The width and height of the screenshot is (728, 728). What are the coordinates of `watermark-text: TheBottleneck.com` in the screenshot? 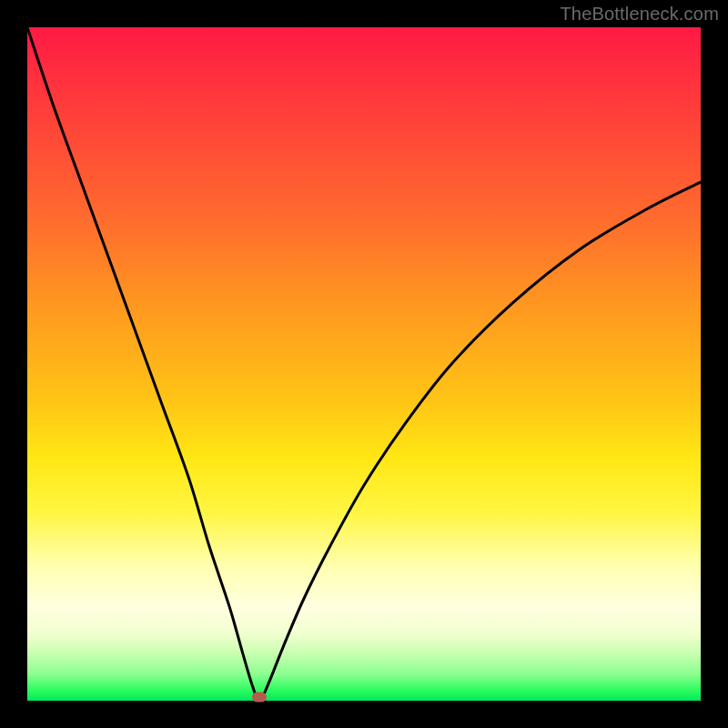 It's located at (639, 15).